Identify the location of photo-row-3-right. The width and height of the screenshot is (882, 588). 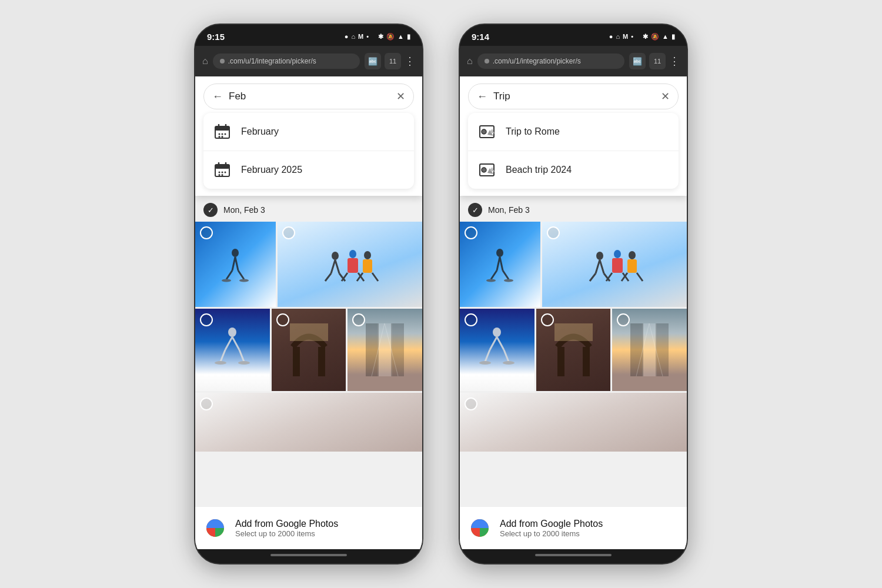
(573, 422).